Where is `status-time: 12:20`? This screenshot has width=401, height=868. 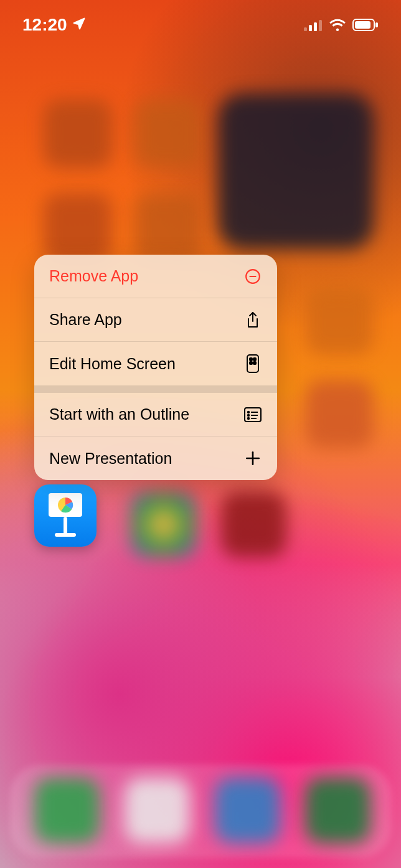 status-time: 12:20 is located at coordinates (45, 25).